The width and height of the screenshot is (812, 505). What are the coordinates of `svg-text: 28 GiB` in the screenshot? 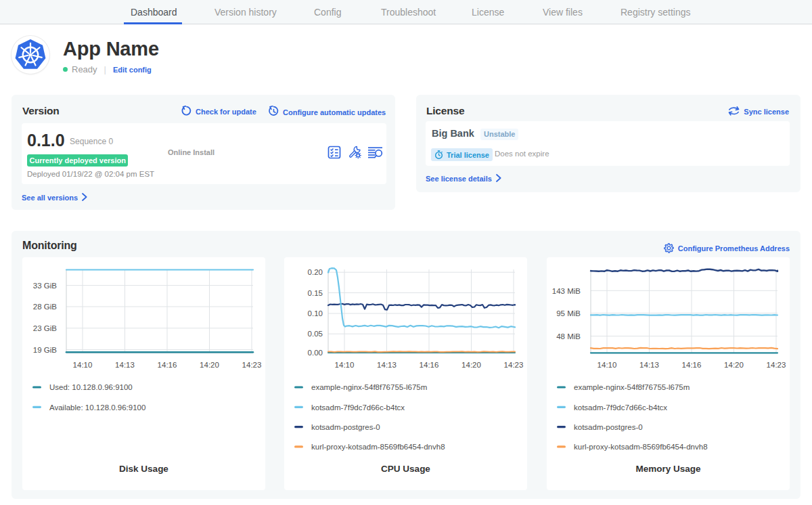 It's located at (45, 307).